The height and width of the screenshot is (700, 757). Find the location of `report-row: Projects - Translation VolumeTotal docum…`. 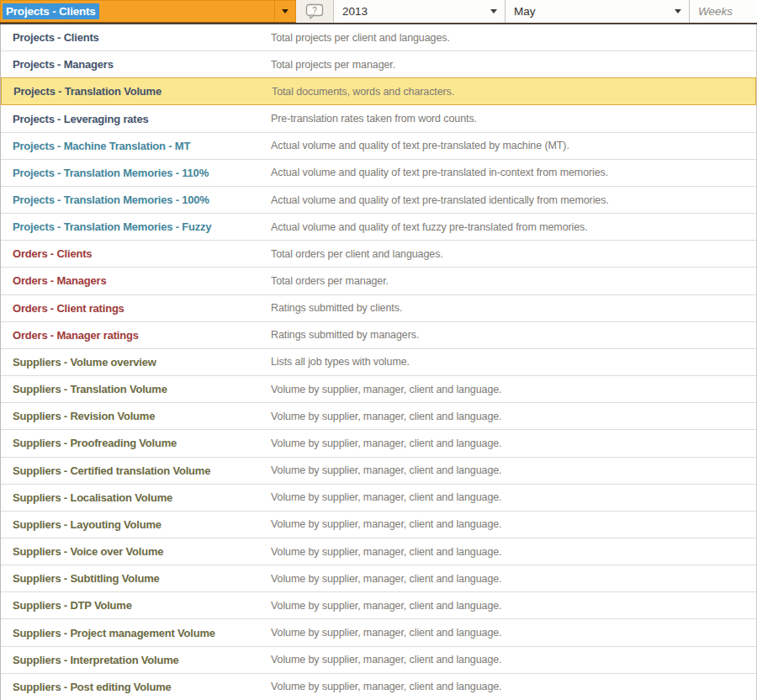

report-row: Projects - Translation VolumeTotal docum… is located at coordinates (378, 91).